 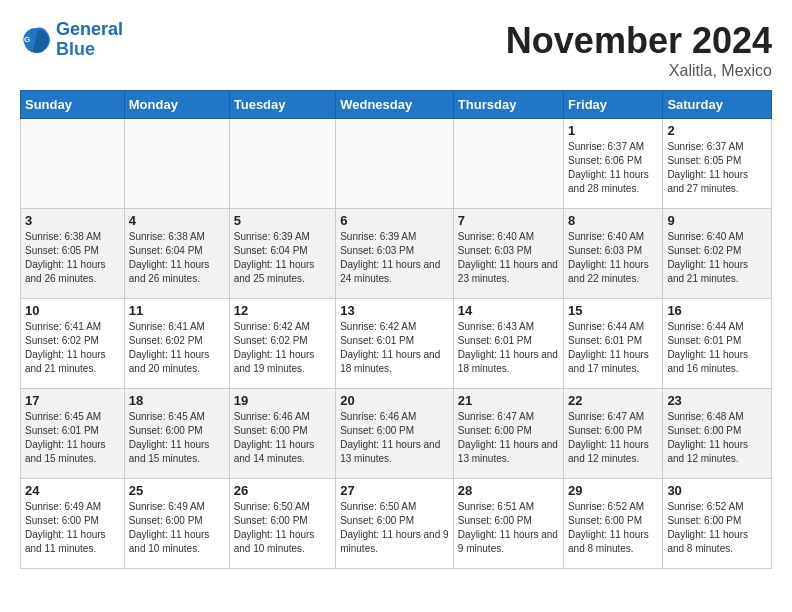 What do you see at coordinates (396, 434) in the screenshot?
I see `week-row-4: 17Sunrise: 6:45 AM Sunset: 6:01 PM Dayli…` at bounding box center [396, 434].